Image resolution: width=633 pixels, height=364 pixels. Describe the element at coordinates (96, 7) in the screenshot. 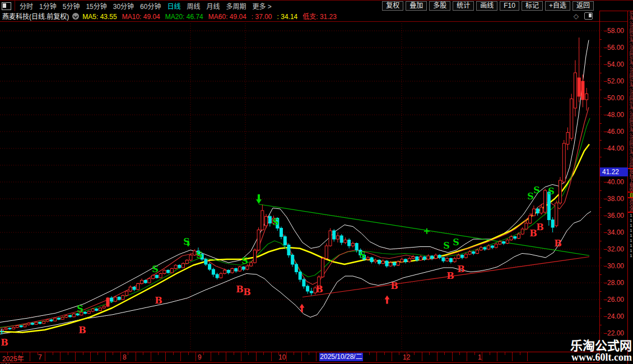

I see `period-tab-4: 15分钟` at that location.